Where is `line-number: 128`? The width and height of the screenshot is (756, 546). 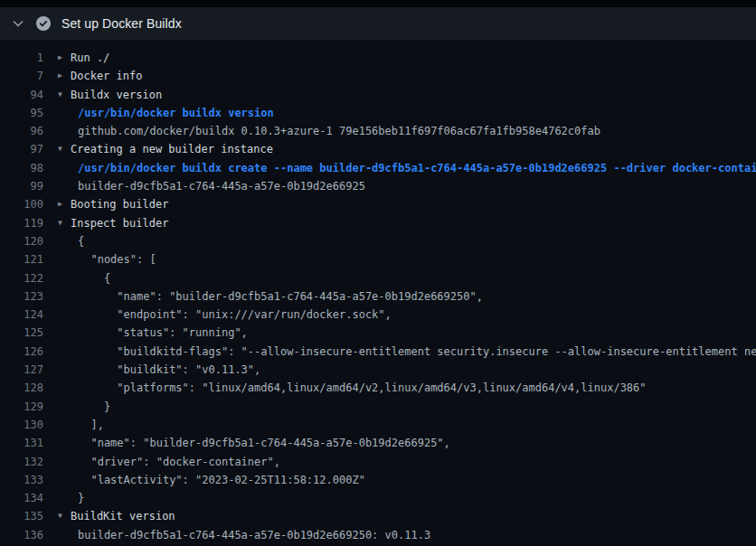 line-number: 128 is located at coordinates (22, 388).